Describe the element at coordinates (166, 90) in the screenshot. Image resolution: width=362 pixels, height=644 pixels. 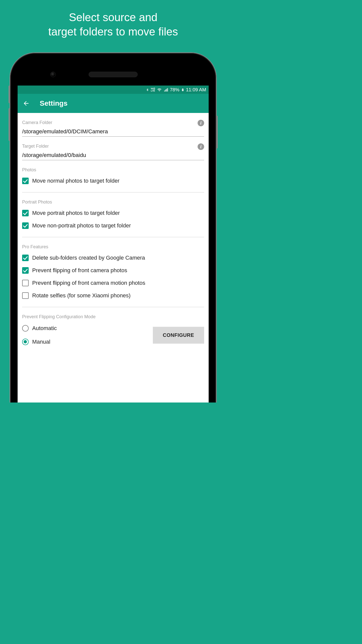
I see `signal-icon` at that location.